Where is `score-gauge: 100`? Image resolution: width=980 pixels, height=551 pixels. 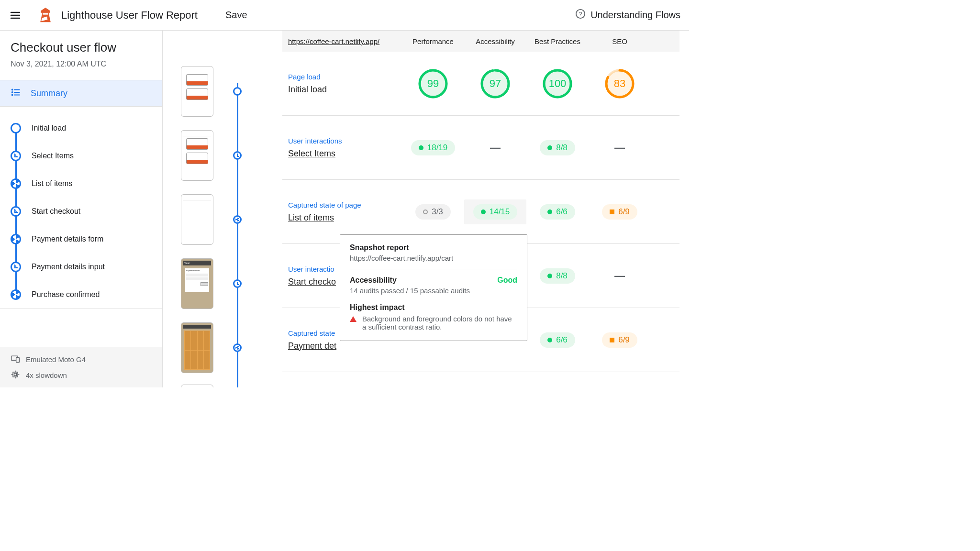
score-gauge: 100 is located at coordinates (557, 84).